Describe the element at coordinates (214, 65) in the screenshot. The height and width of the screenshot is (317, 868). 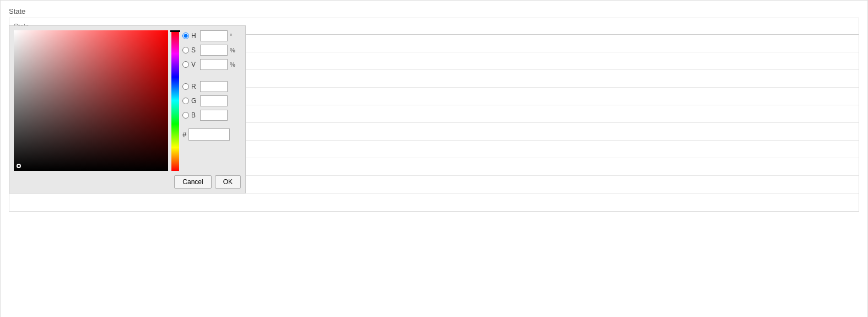
I see `v-input: 0` at that location.